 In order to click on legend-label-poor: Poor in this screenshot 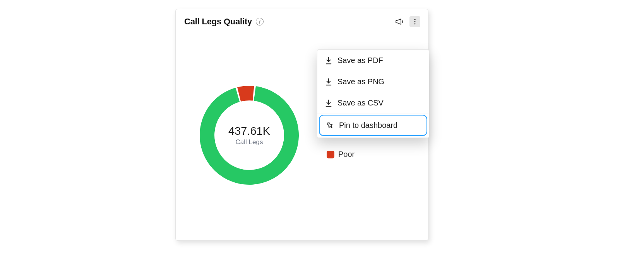, I will do `click(346, 155)`.